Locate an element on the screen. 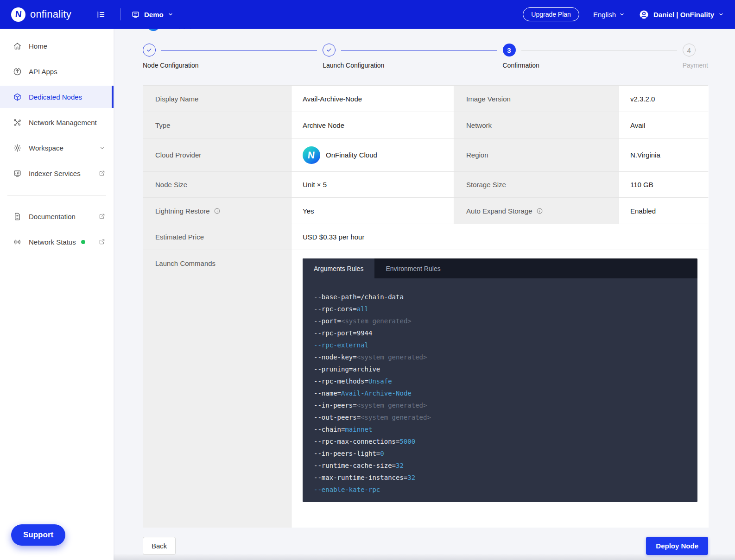 The height and width of the screenshot is (560, 735). code-line: --in-peers=<system generated> is located at coordinates (500, 405).